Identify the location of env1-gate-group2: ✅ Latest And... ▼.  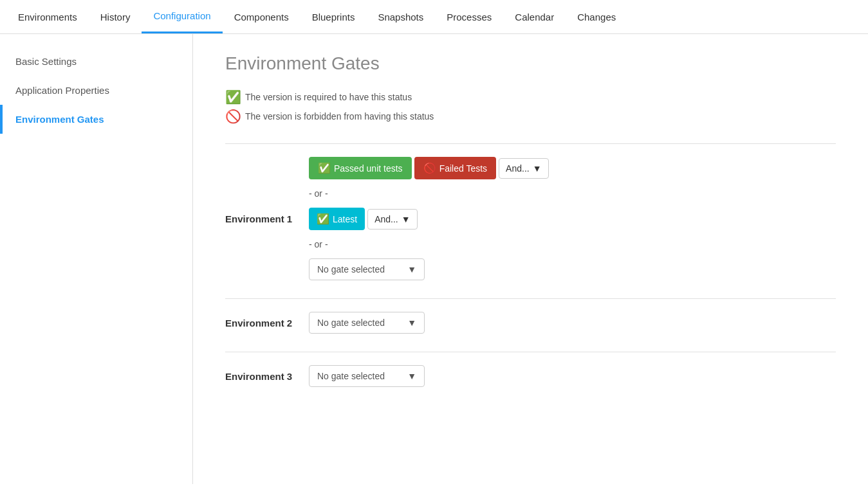
(363, 219).